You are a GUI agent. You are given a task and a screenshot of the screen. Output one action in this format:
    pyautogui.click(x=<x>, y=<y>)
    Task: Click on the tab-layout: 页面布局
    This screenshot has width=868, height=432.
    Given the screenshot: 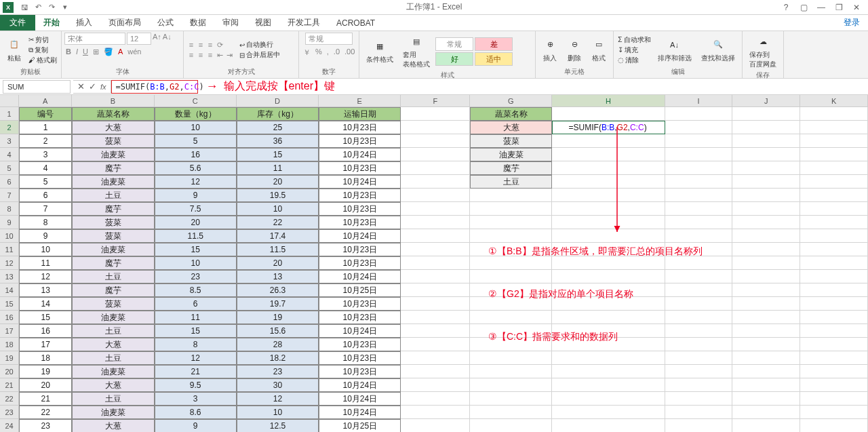 What is the action you would take?
    pyautogui.click(x=125, y=23)
    